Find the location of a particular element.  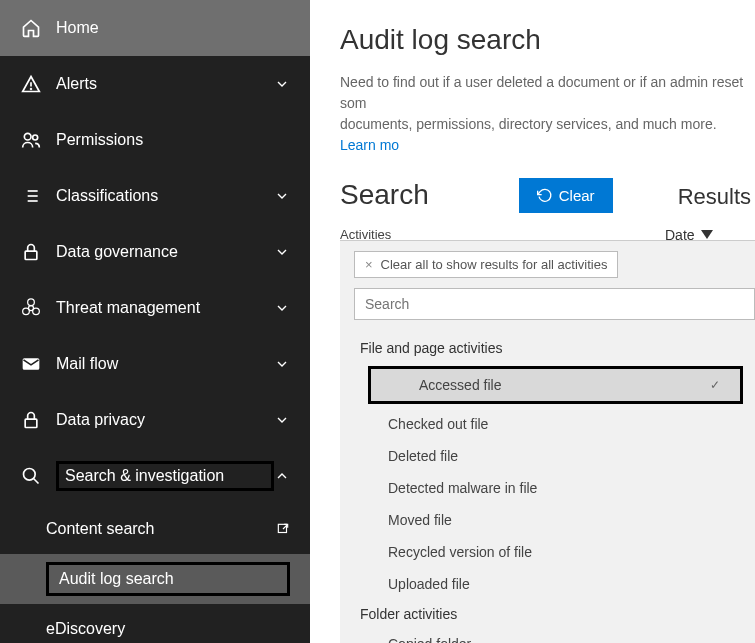

sidebar-sub-ediscovery: eDiscovery is located at coordinates (155, 624).